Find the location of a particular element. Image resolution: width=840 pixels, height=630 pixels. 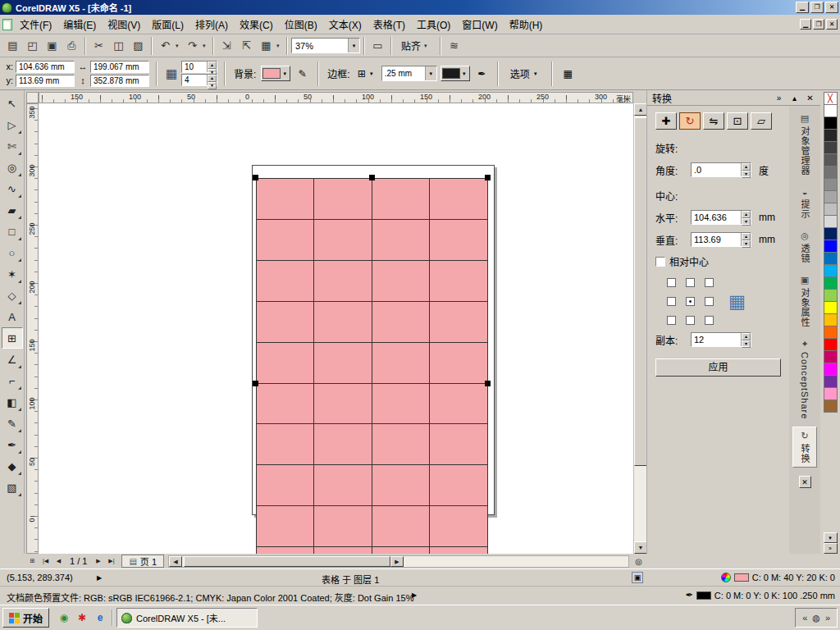

cut-icon: ✂ is located at coordinates (98, 46).